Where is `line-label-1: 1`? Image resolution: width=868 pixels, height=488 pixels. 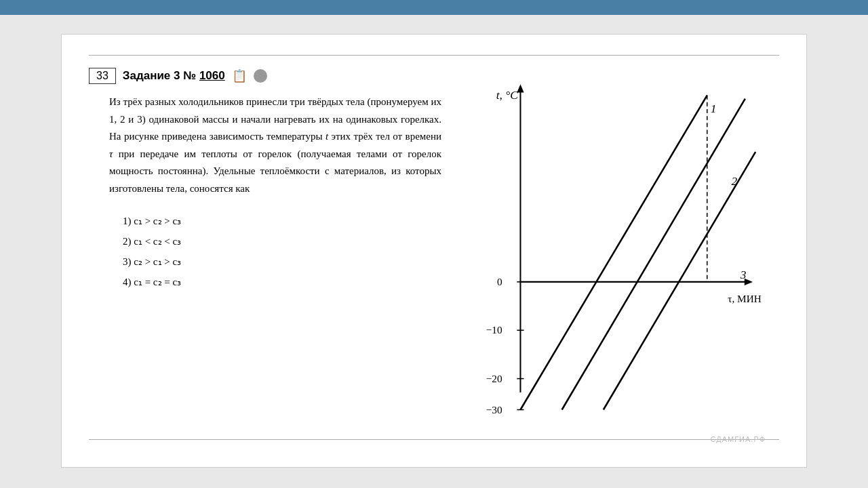 line-label-1: 1 is located at coordinates (713, 108).